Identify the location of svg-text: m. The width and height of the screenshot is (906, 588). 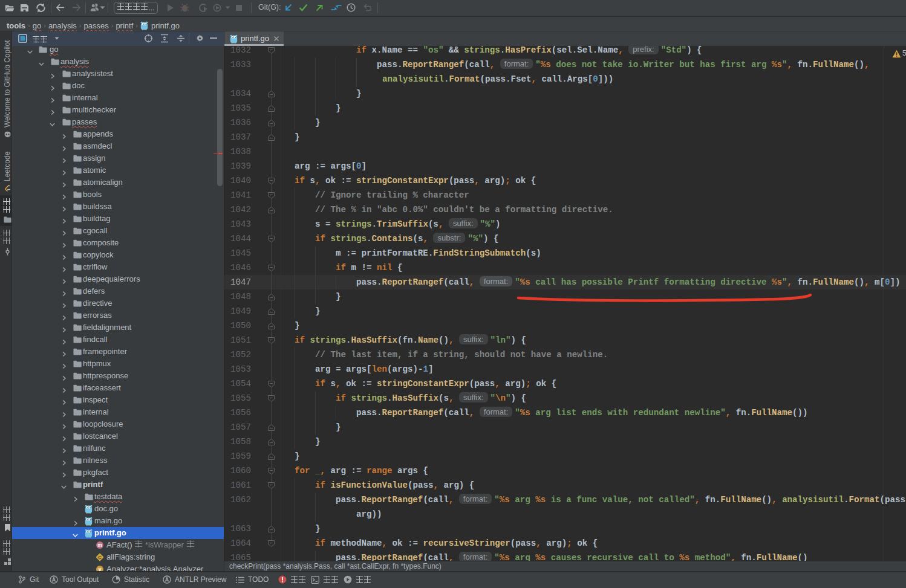
(100, 545).